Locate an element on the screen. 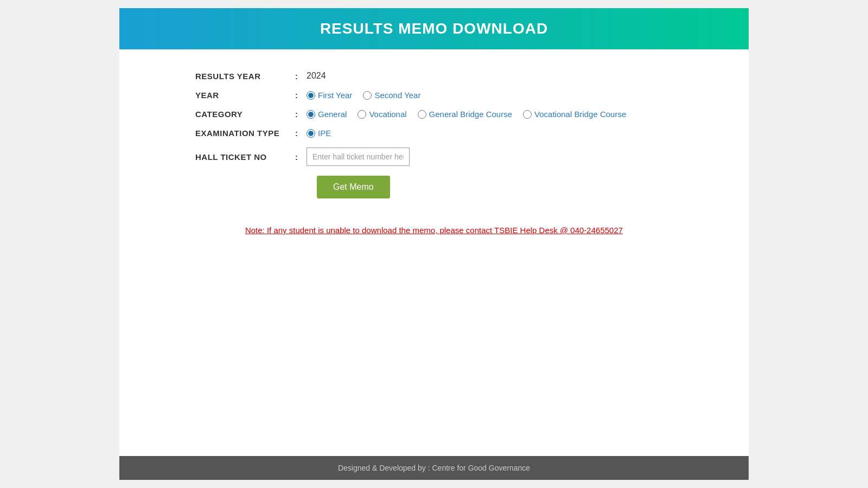 The image size is (868, 488). results-year-colon: : is located at coordinates (296, 76).